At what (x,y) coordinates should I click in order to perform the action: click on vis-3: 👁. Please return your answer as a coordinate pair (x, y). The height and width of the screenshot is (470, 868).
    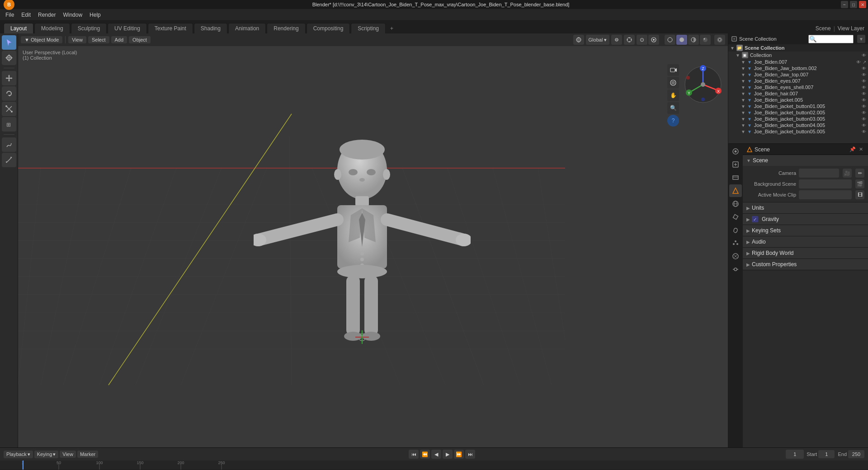
    Looking at the image, I should click on (864, 81).